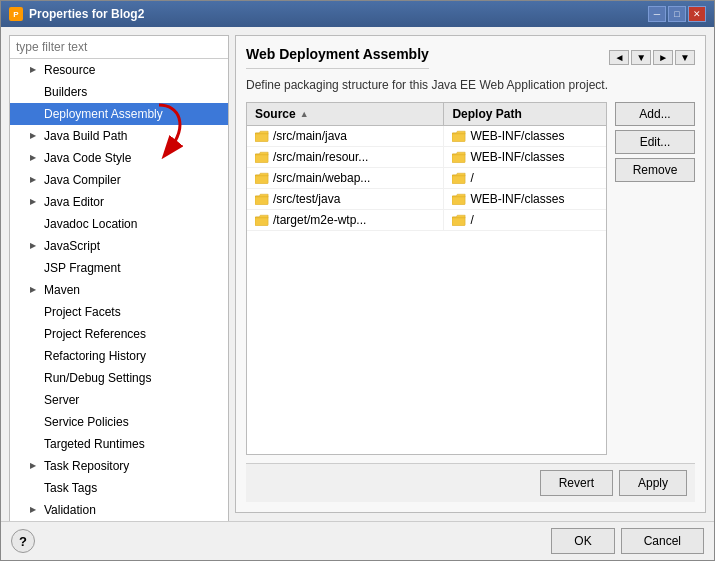  What do you see at coordinates (426, 220) in the screenshot?
I see `table-row: /target/m2e-wtp... /` at bounding box center [426, 220].